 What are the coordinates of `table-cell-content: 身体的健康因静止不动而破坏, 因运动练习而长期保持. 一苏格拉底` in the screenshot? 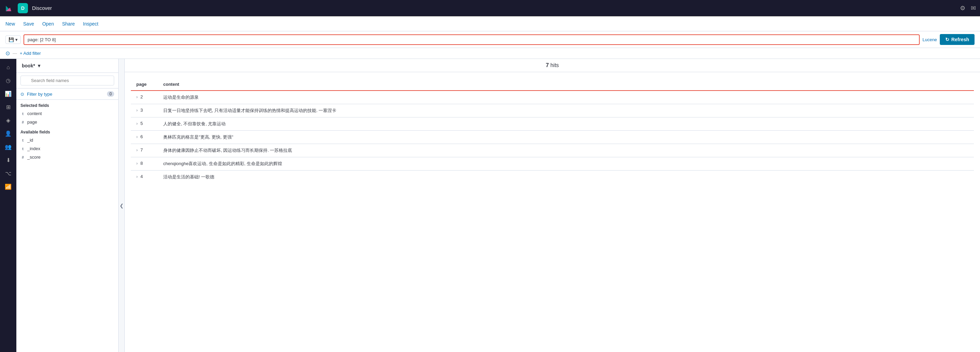 It's located at (566, 151).